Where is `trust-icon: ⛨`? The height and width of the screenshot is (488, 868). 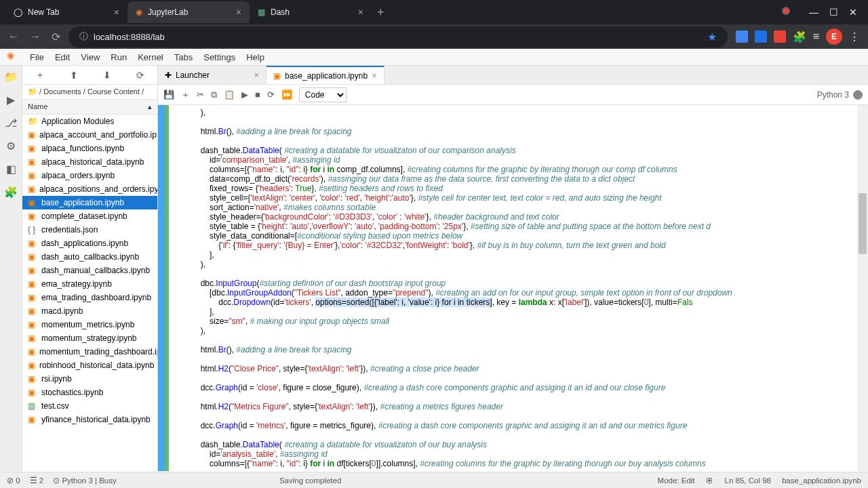
trust-icon: ⛨ is located at coordinates (710, 481).